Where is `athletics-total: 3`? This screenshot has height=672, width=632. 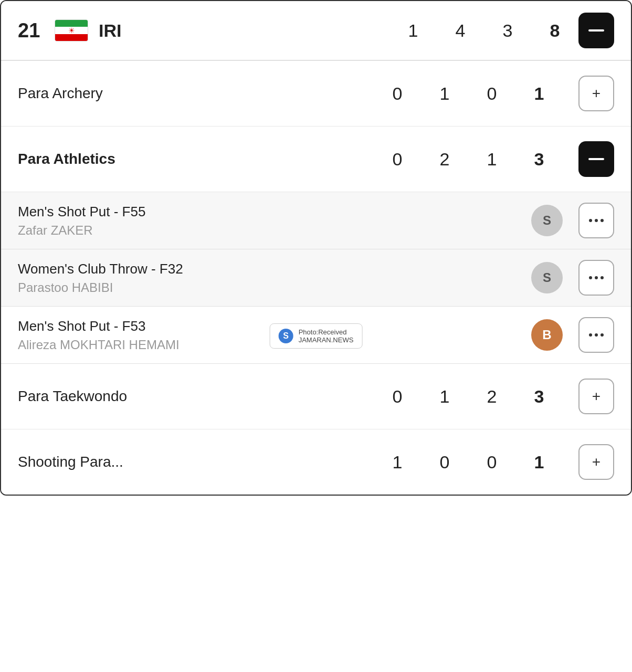 athletics-total: 3 is located at coordinates (539, 160).